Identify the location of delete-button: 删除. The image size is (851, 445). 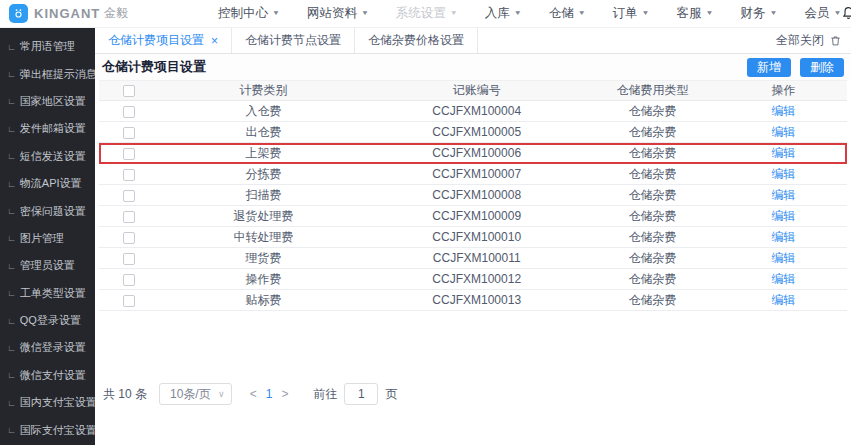
(822, 68).